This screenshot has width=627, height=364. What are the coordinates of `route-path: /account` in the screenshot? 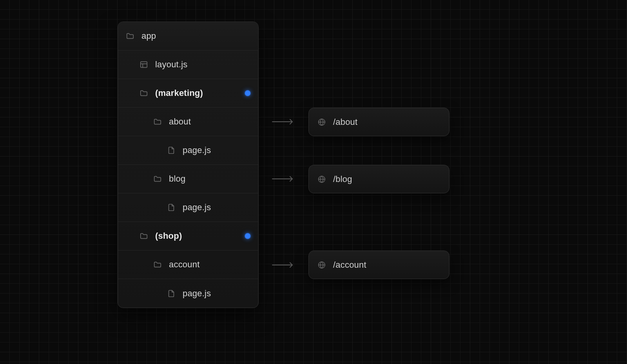 It's located at (391, 265).